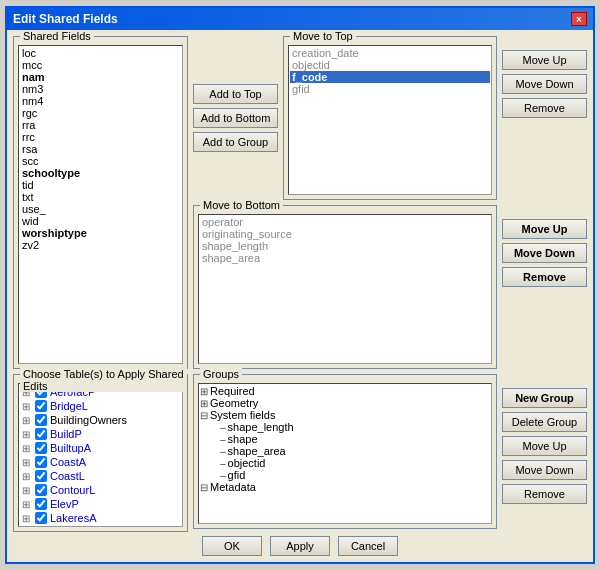 The height and width of the screenshot is (570, 600). Describe the element at coordinates (544, 229) in the screenshot. I see `move-up-middle-button: Move Up` at that location.